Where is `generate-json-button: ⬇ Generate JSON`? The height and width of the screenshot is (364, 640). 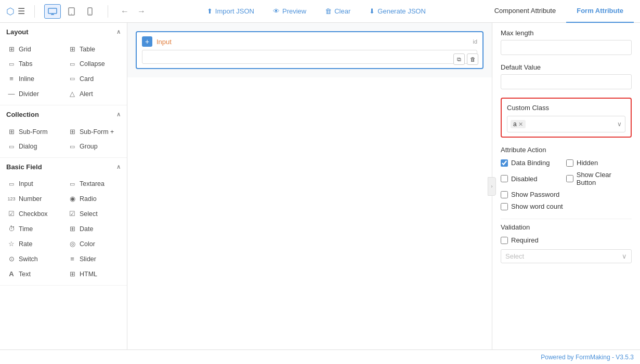
generate-json-button: ⬇ Generate JSON is located at coordinates (397, 11).